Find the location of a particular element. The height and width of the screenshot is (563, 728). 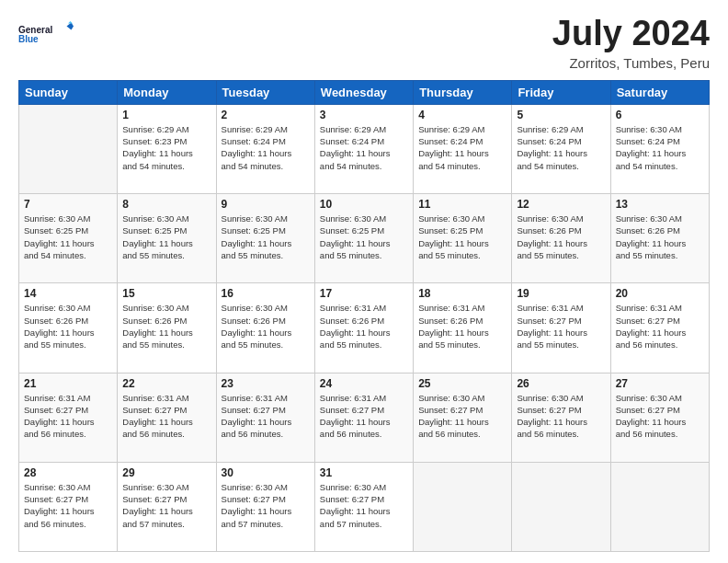

table-row: 4Sunrise: 6:29 AM Sunset: 6:24 PM Daylig… is located at coordinates (463, 149).